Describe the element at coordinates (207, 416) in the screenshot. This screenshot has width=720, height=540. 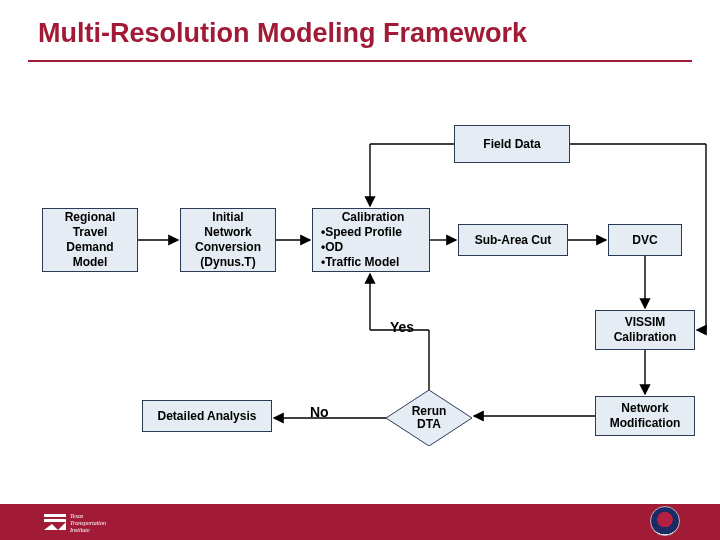
I see `box-detailed-analysis: Detailed Analysis` at that location.